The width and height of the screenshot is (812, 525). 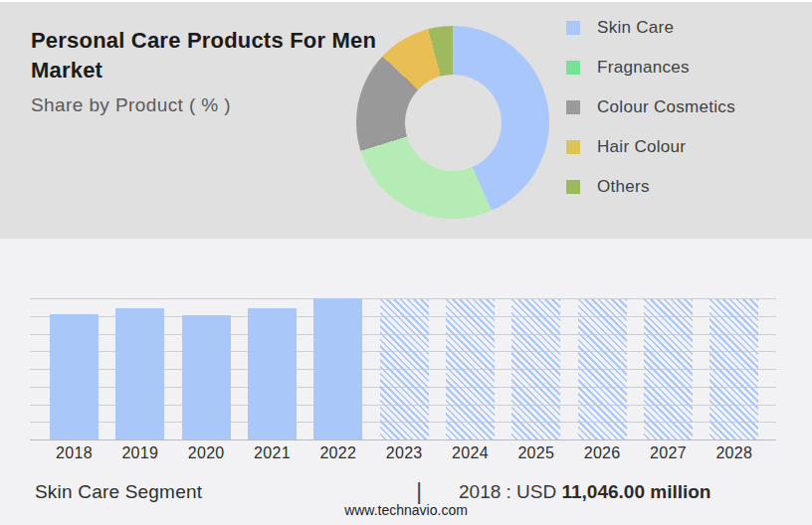 I want to click on year-label-2026: 2026, so click(x=602, y=453).